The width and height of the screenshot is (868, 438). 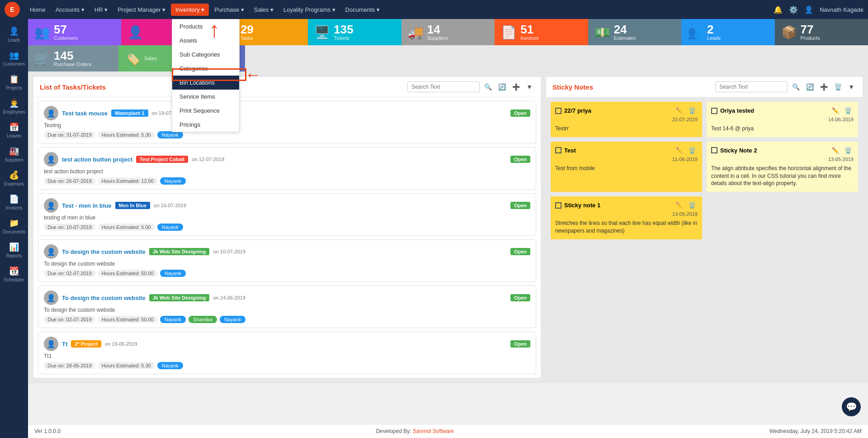 What do you see at coordinates (821, 32) in the screenshot?
I see `stat-products: 📦 77 Products` at bounding box center [821, 32].